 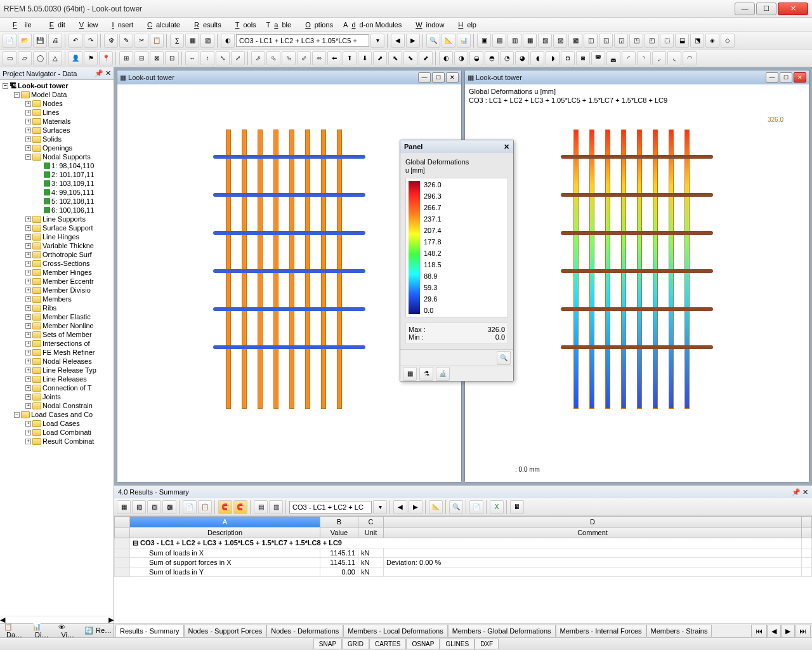 What do you see at coordinates (169, 507) in the screenshot?
I see `tool-icon: ▩` at bounding box center [169, 507].